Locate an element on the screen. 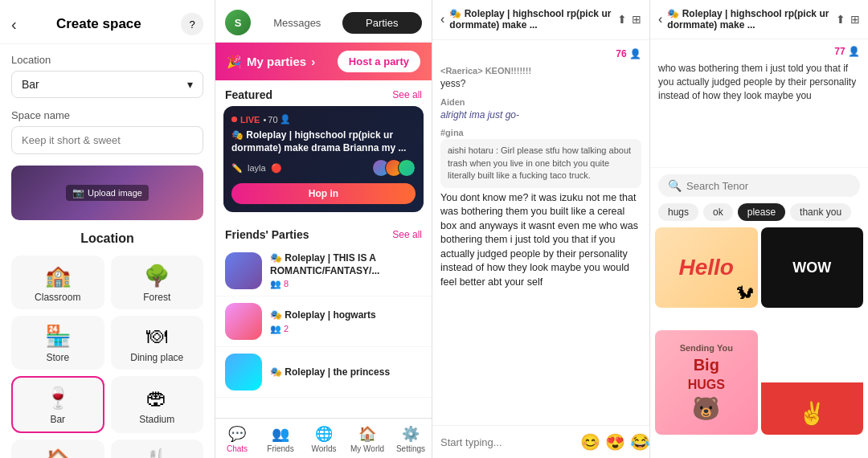 The height and width of the screenshot is (458, 868). location-dropdown: Bar ▾ is located at coordinates (108, 84).